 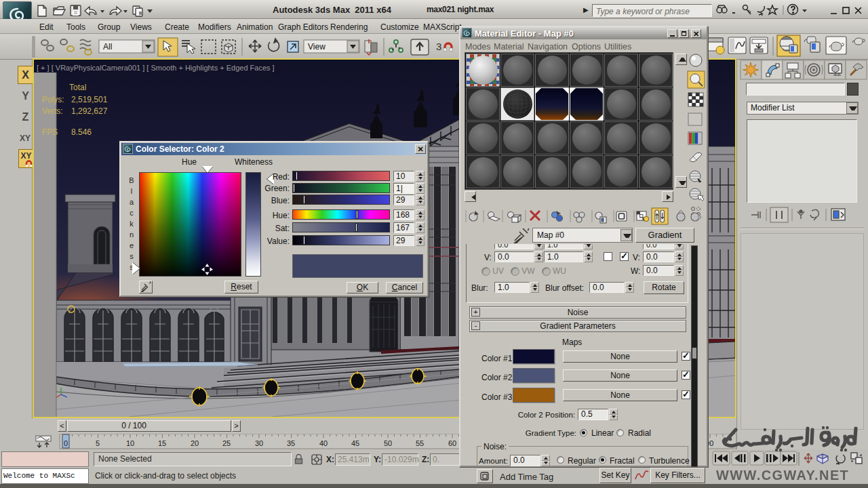 I want to click on svg-text: 3, so click(x=439, y=46).